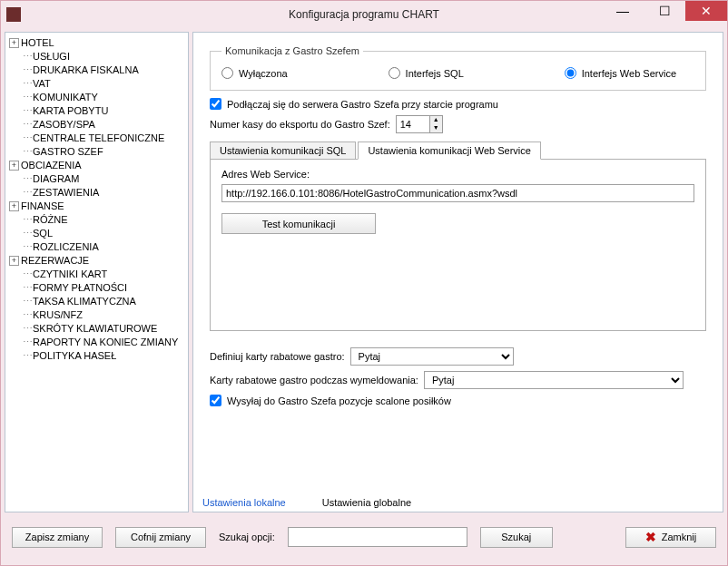 This screenshot has width=728, height=566. What do you see at coordinates (436, 129) in the screenshot?
I see `spin-down-icon: ▼` at bounding box center [436, 129].